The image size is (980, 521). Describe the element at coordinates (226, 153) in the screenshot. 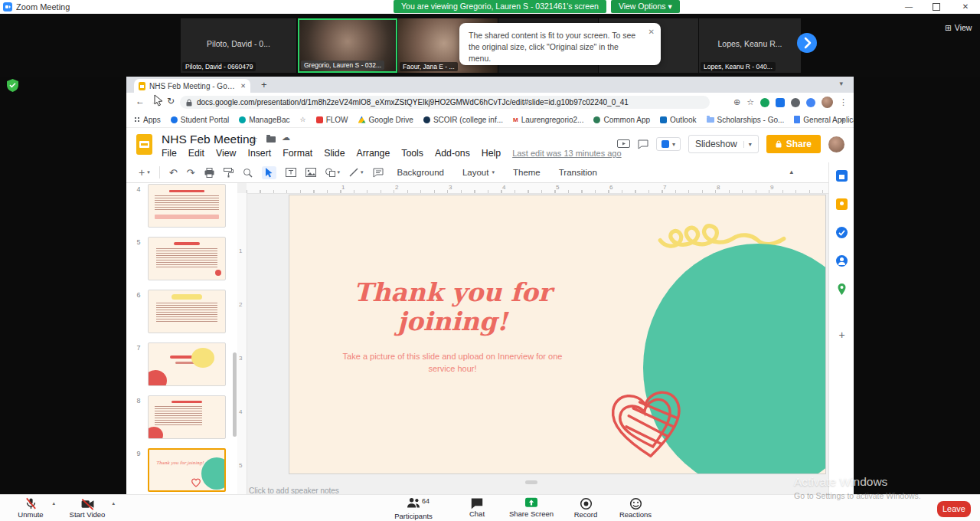

I see `menu-view: View` at that location.